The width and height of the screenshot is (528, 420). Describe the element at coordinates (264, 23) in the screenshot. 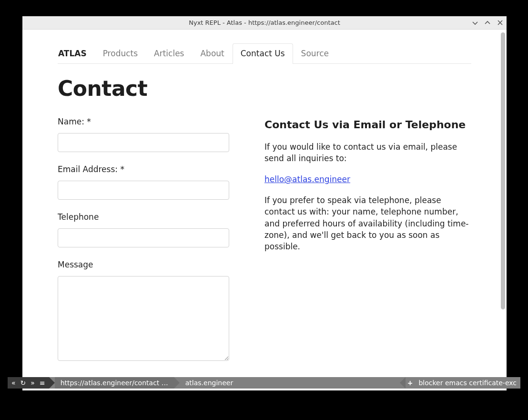

I see `window-title: Nyxt REPL - Atlas - https://atlas.engine…` at that location.